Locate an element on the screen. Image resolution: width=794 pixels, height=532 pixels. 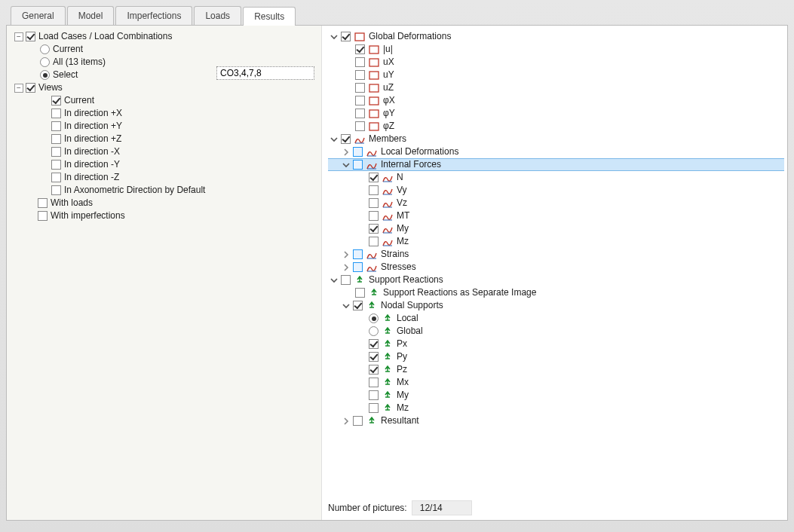
view-px-checkbox is located at coordinates (56, 113).